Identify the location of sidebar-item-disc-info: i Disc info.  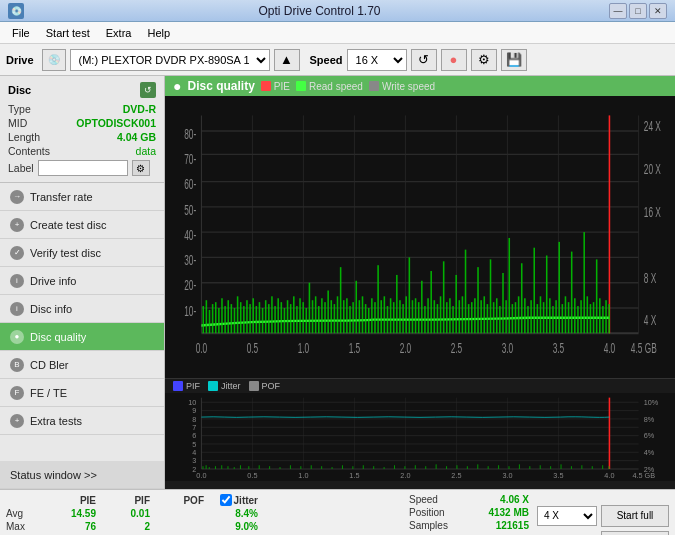
(82, 309).